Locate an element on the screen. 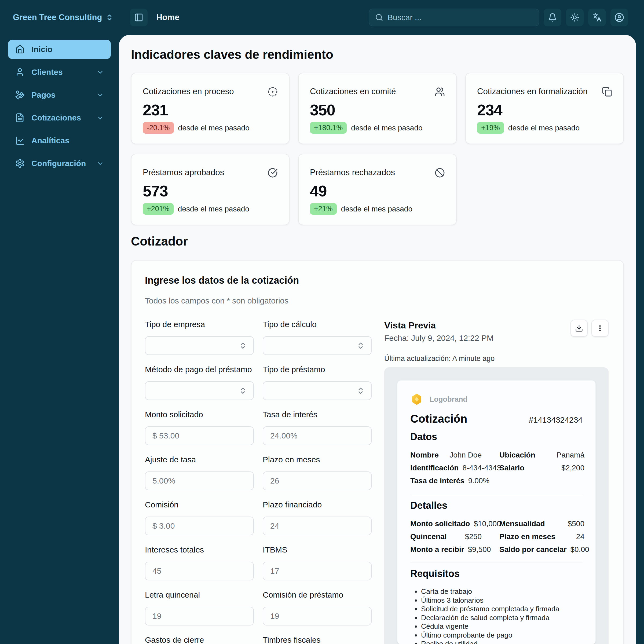  trend-badge: +21% is located at coordinates (323, 209).